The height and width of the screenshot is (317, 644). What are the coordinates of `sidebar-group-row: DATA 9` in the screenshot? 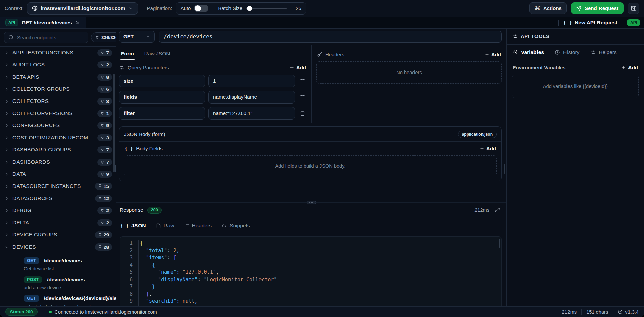 It's located at (58, 174).